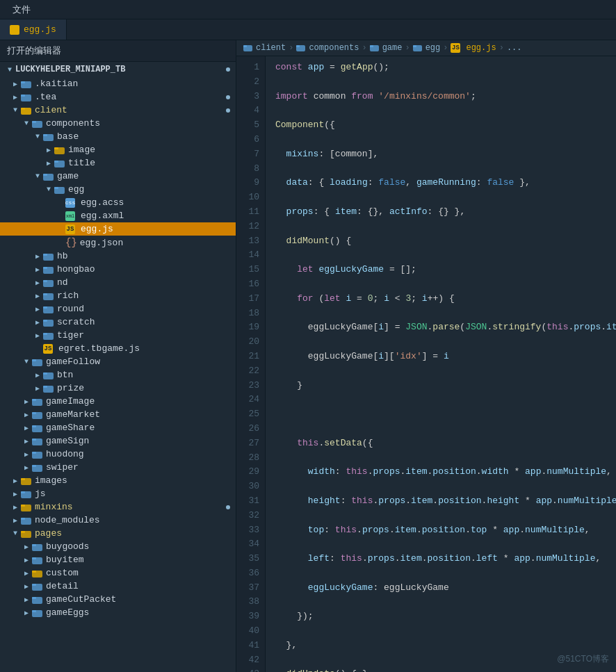  Describe the element at coordinates (118, 414) in the screenshot. I see `folder-gamemarket: ▶ gameMarket` at that location.